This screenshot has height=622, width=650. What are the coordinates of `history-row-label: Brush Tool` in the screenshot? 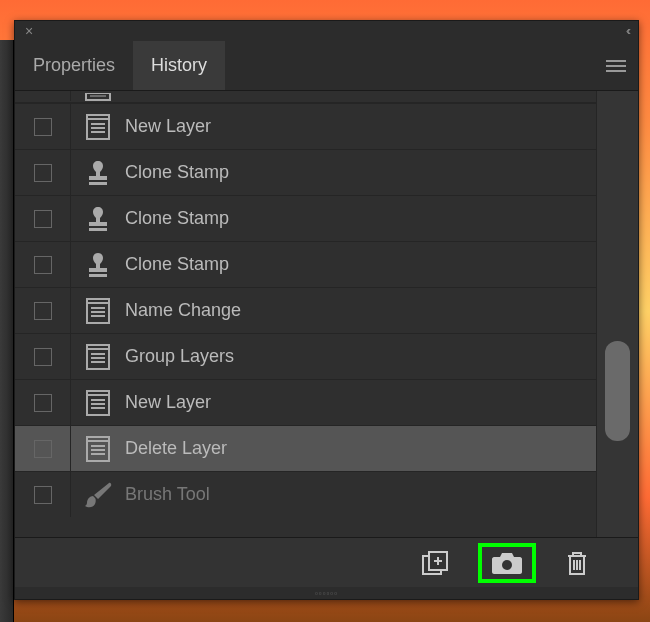 It's located at (360, 494).